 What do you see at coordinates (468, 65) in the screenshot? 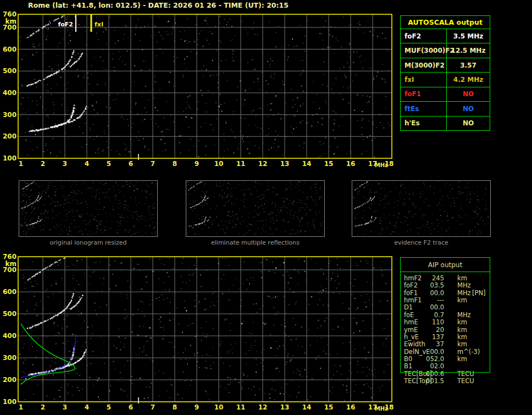
I see `autoscala-row-value: 3.57` at bounding box center [468, 65].